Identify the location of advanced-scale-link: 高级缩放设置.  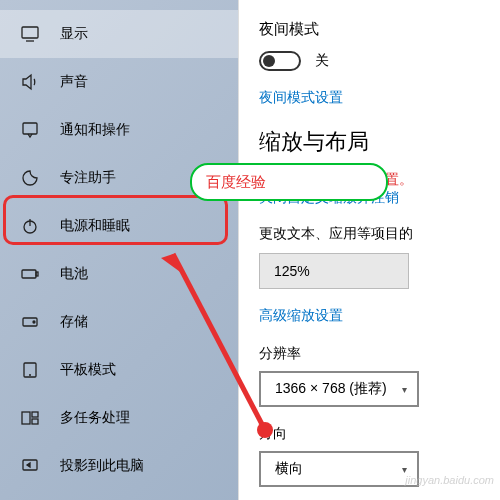
(380, 316).